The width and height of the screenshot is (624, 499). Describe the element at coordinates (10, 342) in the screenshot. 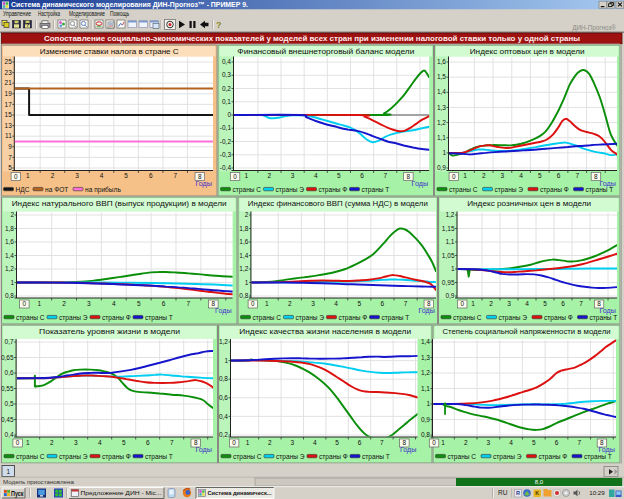

I see `svg-text: 0,7` at that location.